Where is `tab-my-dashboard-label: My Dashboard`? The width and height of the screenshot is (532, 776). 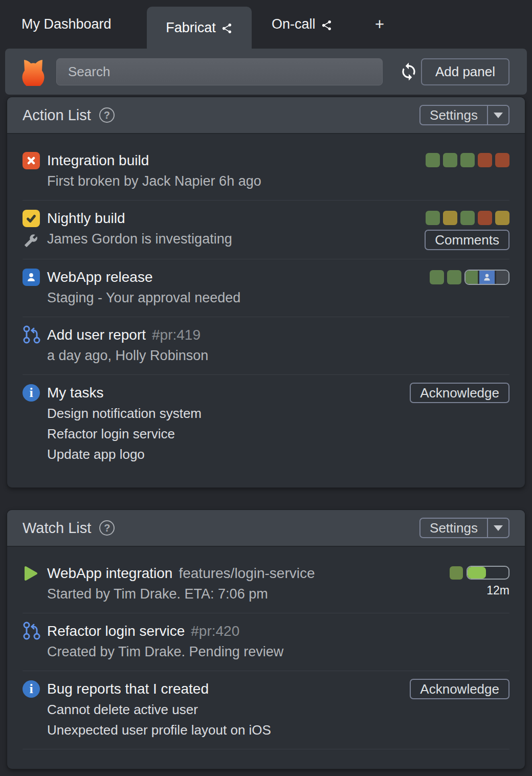
tab-my-dashboard-label: My Dashboard is located at coordinates (66, 25).